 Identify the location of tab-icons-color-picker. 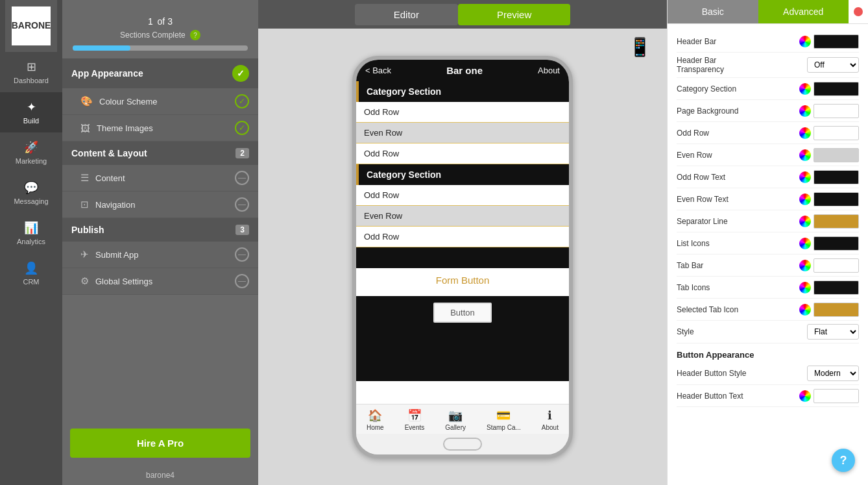
(805, 288).